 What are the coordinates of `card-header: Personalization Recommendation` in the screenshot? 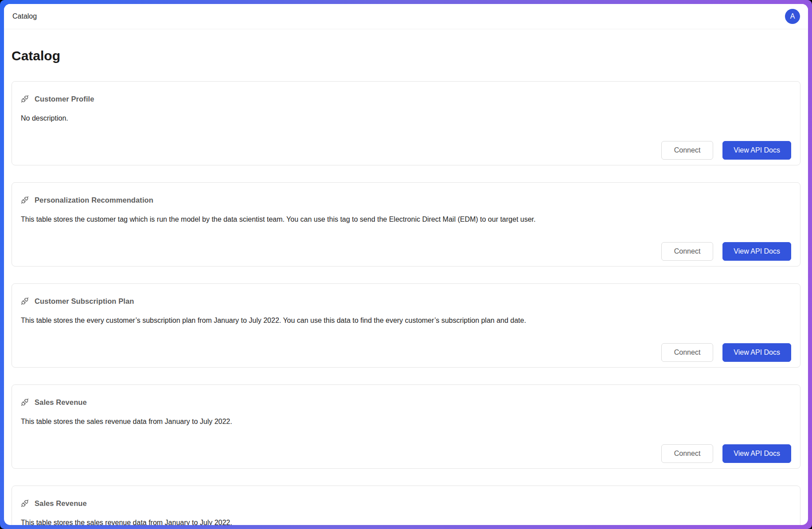 It's located at (406, 200).